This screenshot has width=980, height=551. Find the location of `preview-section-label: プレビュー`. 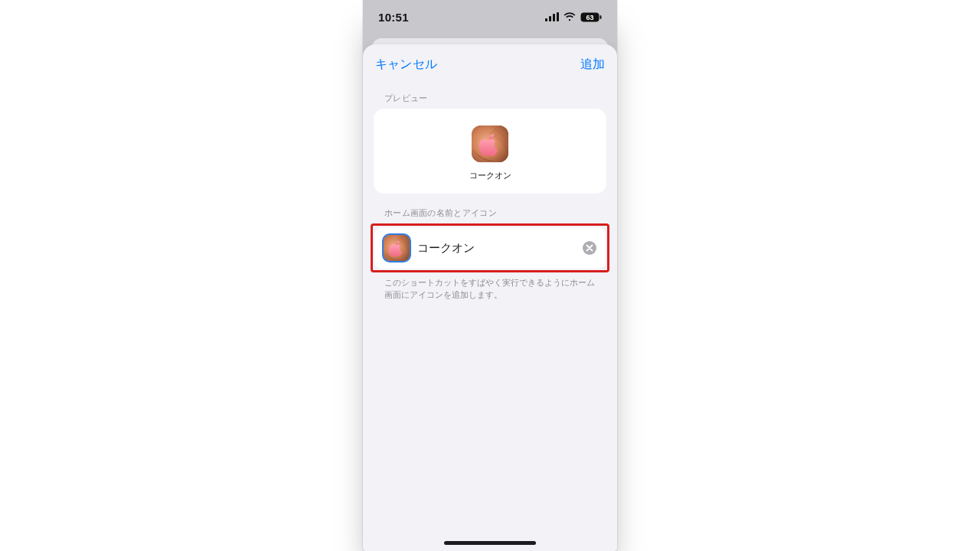

preview-section-label: プレビュー is located at coordinates (490, 93).